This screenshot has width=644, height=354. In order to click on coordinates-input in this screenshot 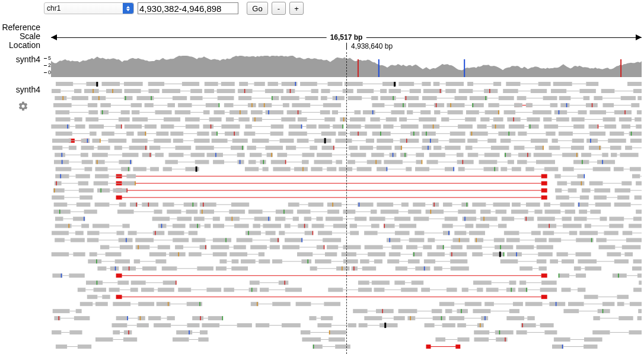, I will do `click(188, 8)`.